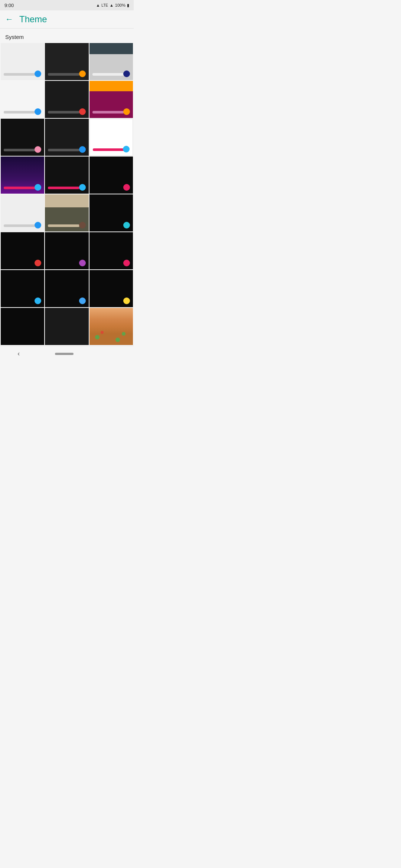  What do you see at coordinates (98, 5) in the screenshot?
I see `wifi-icon: ▲` at bounding box center [98, 5].